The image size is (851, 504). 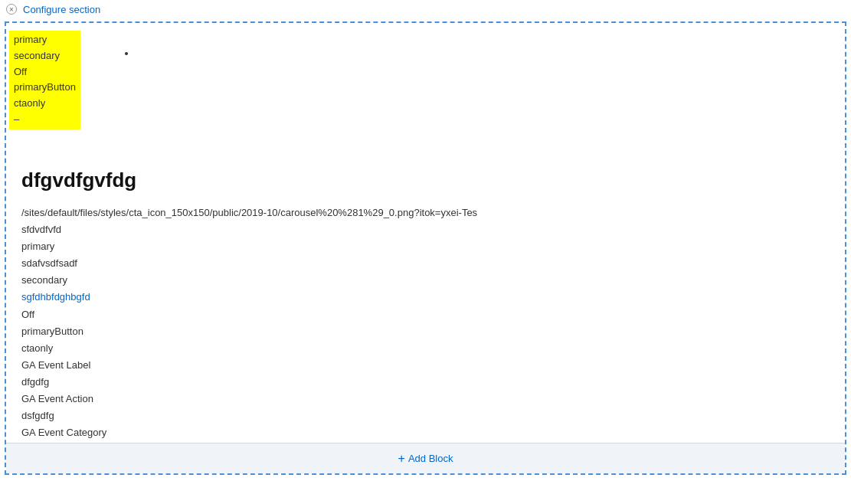 What do you see at coordinates (401, 459) in the screenshot?
I see `plus-icon: +` at bounding box center [401, 459].